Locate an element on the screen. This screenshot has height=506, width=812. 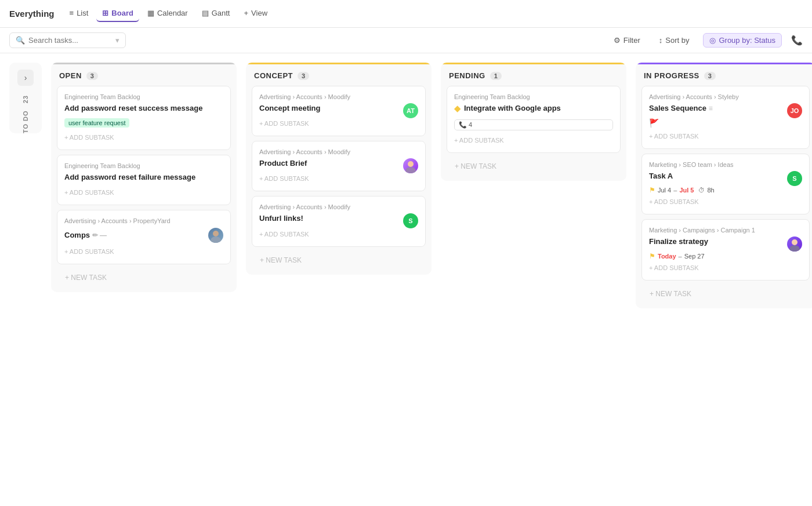
tab-gantt-label: Gantt is located at coordinates (221, 13).